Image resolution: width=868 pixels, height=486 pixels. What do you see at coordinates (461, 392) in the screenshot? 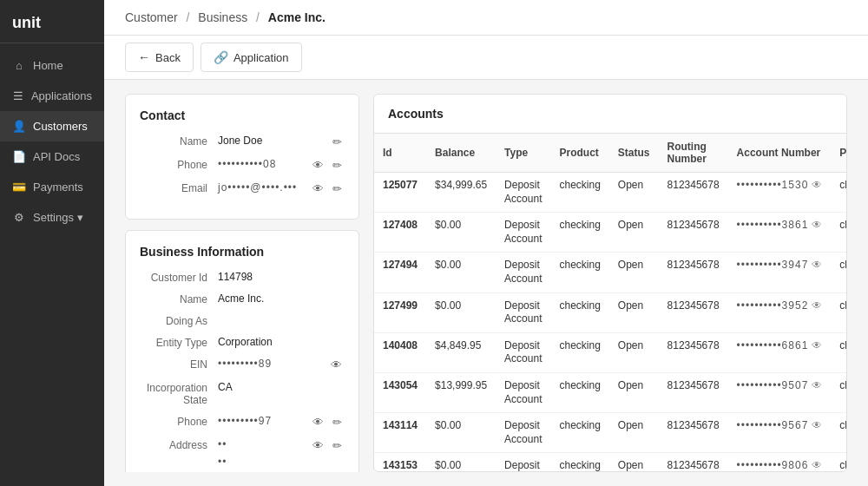
I see `cell-balance: $13,999.95` at bounding box center [461, 392].